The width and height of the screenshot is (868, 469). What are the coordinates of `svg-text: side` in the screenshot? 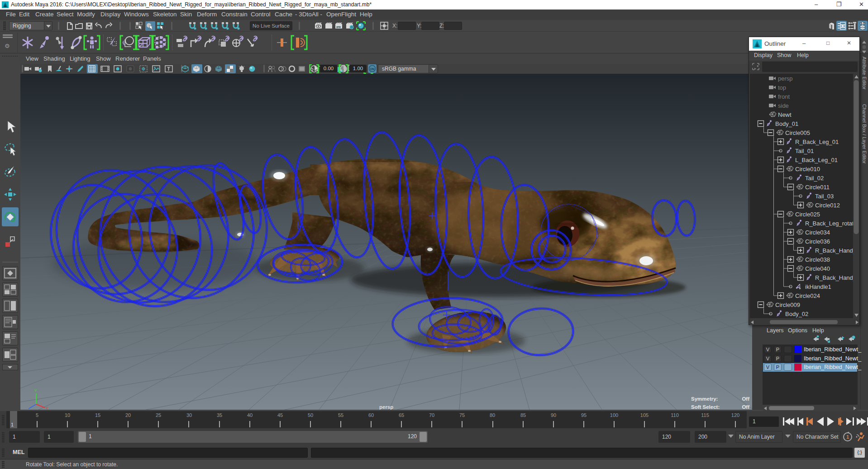 It's located at (783, 106).